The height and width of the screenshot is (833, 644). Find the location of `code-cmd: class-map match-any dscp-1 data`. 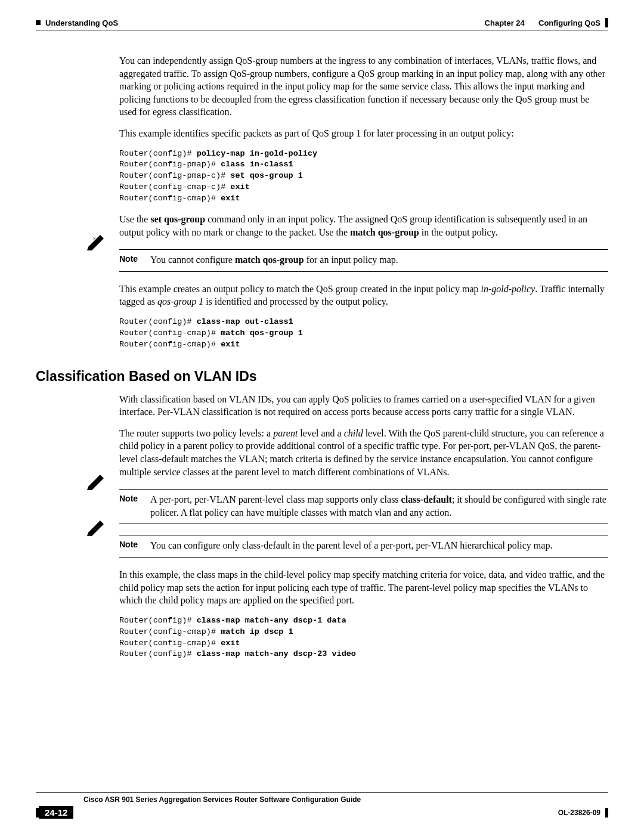

code-cmd: class-map match-any dscp-1 data is located at coordinates (272, 620).